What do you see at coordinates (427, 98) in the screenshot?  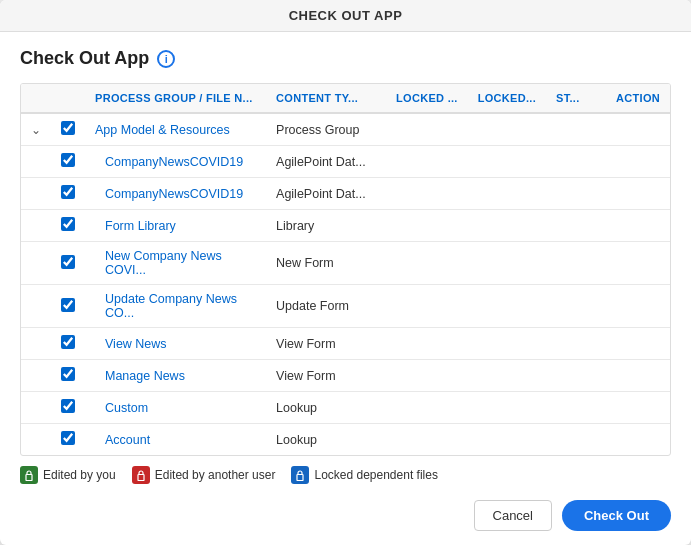 I see `col-header-locked-by: LOCKED ...` at bounding box center [427, 98].